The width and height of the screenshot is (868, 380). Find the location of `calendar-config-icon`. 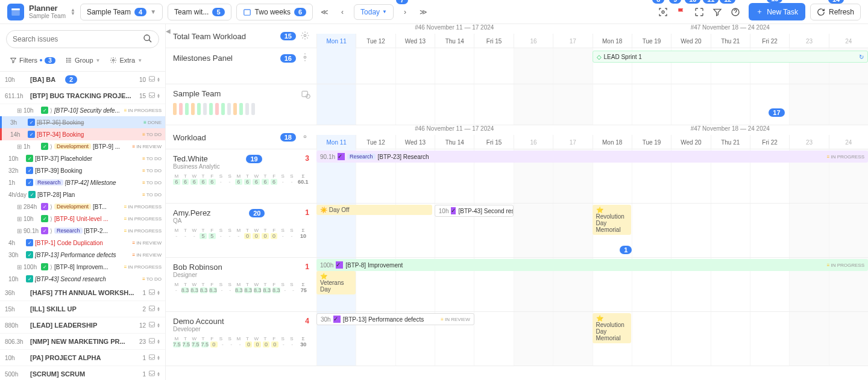

calendar-config-icon is located at coordinates (306, 95).